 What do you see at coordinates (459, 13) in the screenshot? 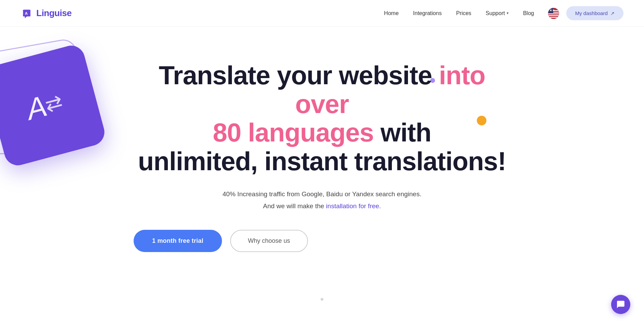
I see `nav-links: Home Integrations Prices Support ▾ Blog` at bounding box center [459, 13].